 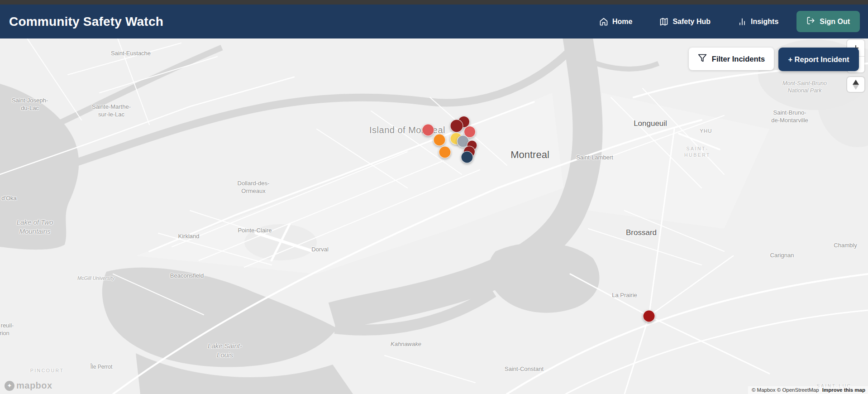 What do you see at coordinates (844, 390) in the screenshot?
I see `improve-map-link: Improve this map` at bounding box center [844, 390].